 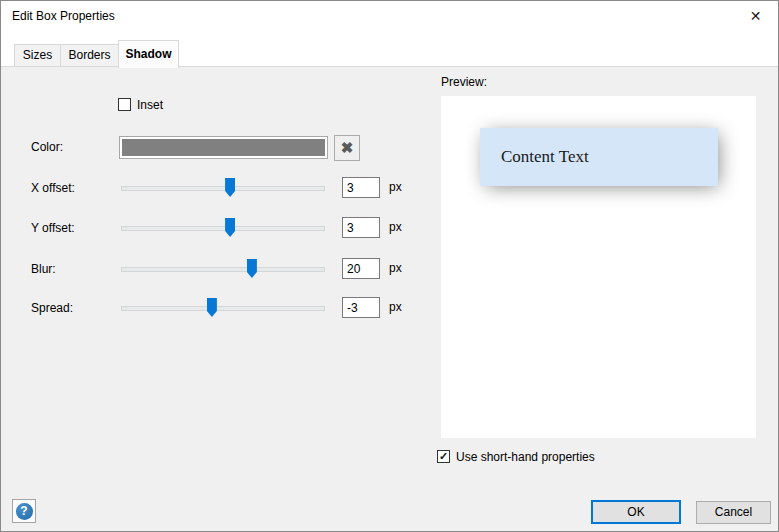 I want to click on ok-button: OK, so click(x=636, y=512).